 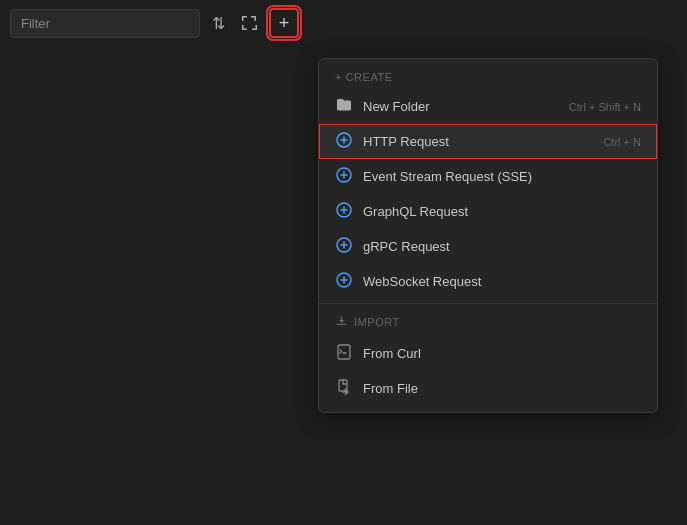 I want to click on grpc-label: gRPC Request, so click(x=406, y=246).